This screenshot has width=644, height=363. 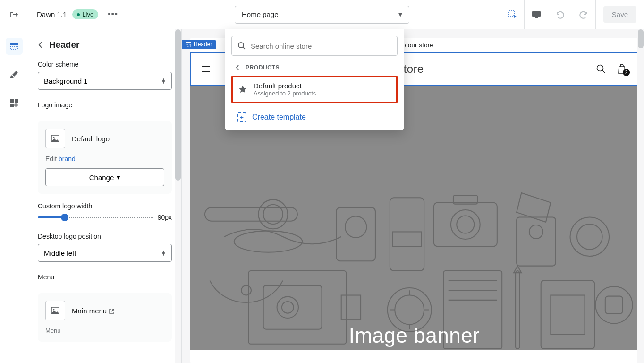 I want to click on change-logo-button: Change ▾, so click(x=105, y=177).